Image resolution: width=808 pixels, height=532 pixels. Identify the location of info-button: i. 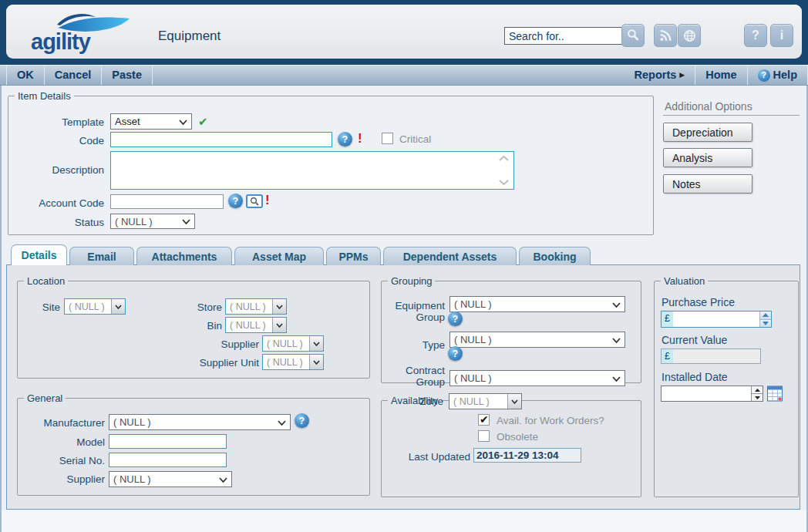
(782, 35).